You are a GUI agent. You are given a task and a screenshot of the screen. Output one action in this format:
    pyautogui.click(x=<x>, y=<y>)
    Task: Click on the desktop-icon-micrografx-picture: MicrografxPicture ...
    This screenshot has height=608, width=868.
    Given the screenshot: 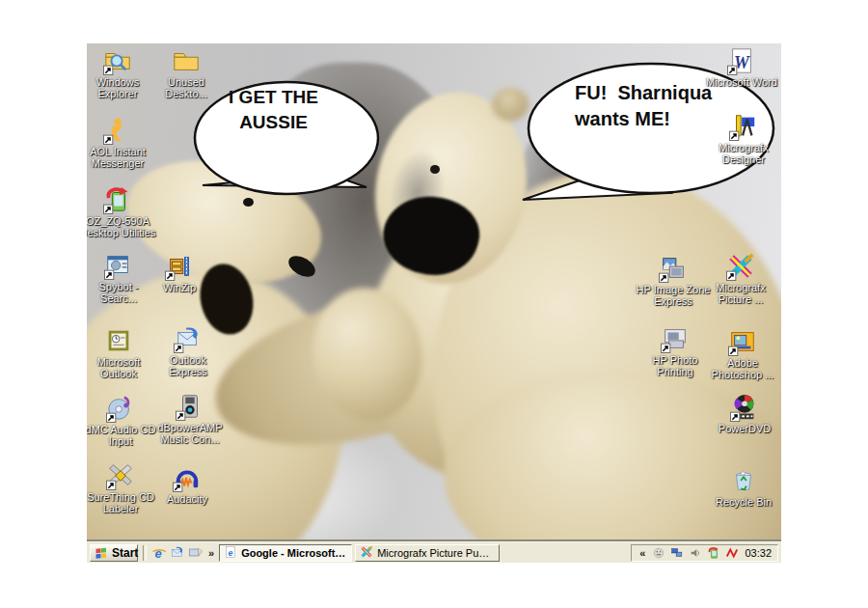 What is the action you would take?
    pyautogui.click(x=741, y=278)
    